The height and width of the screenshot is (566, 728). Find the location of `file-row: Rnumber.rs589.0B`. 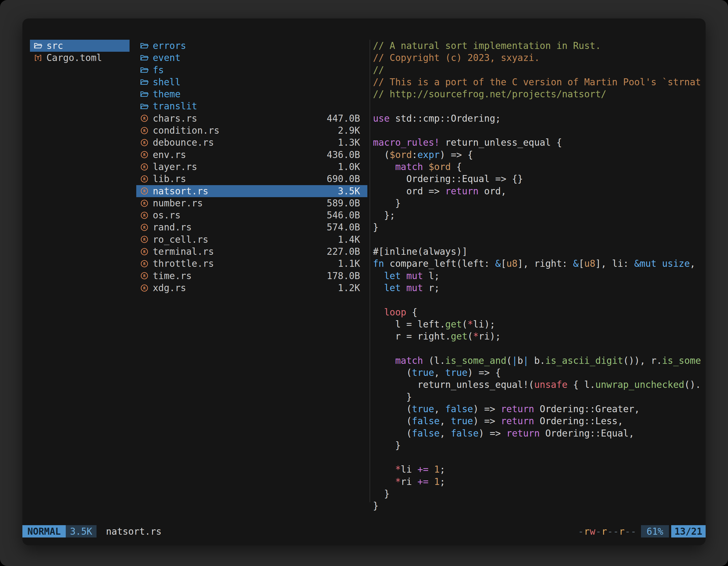

file-row: Rnumber.rs589.0B is located at coordinates (252, 203).